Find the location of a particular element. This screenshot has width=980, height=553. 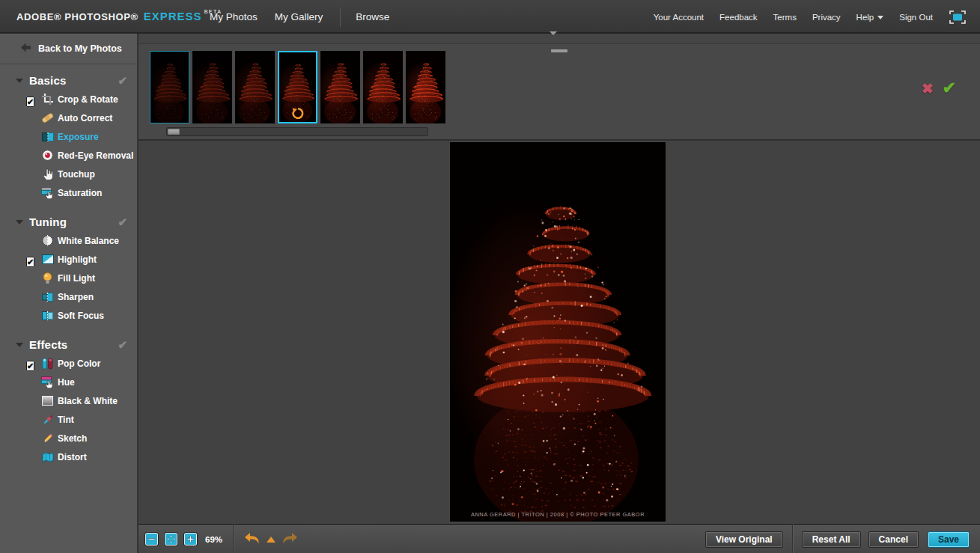

sidebar-item-auto-correct: Auto Correct is located at coordinates (69, 118).